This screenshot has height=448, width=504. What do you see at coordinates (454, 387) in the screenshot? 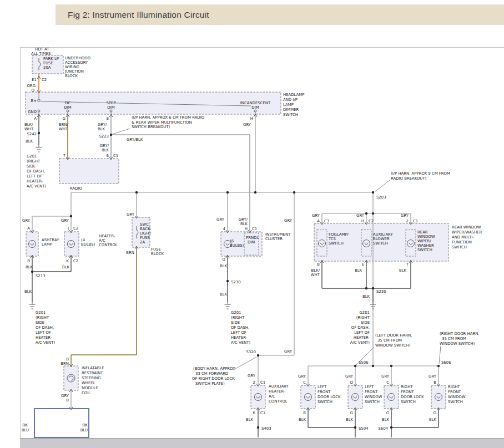
I see `component-label: RIGHT` at bounding box center [454, 387].